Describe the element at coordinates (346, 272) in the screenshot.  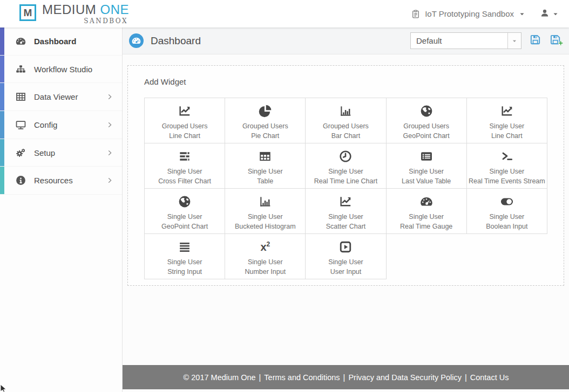
I see `widget-type-label: User Input` at that location.